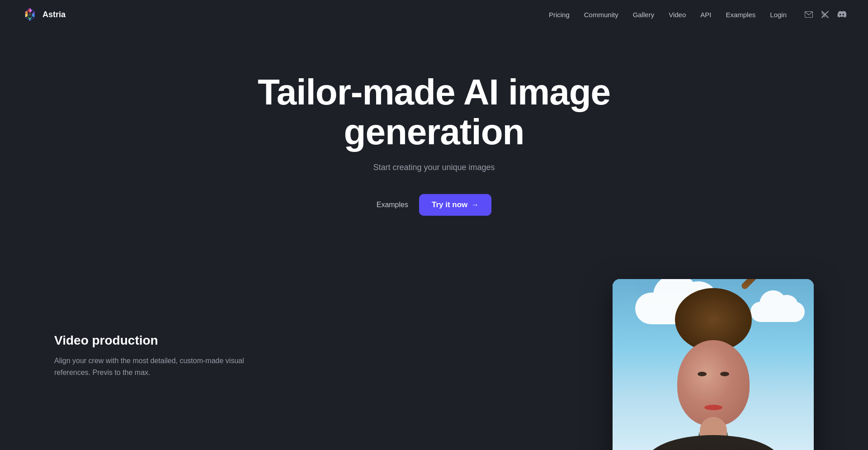 This screenshot has height=450, width=868. Describe the element at coordinates (677, 14) in the screenshot. I see `nav-video: Video` at that location.